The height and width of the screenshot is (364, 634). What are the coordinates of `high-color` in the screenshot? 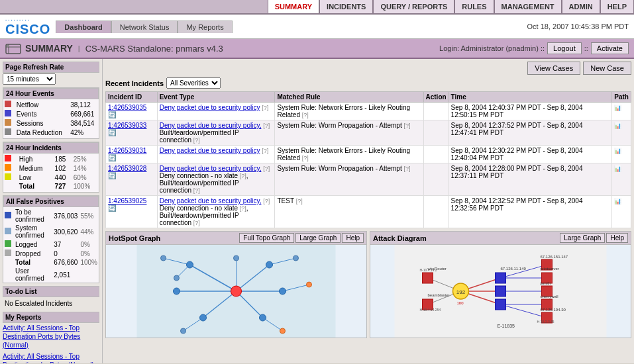 It's located at (8, 158).